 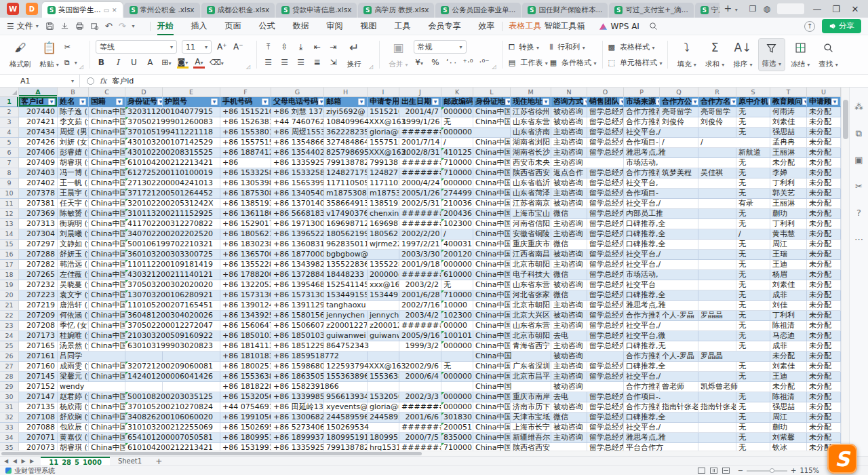 What do you see at coordinates (420, 265) in the screenshot?
I see `cell: 2001/9/18` at bounding box center [420, 265].